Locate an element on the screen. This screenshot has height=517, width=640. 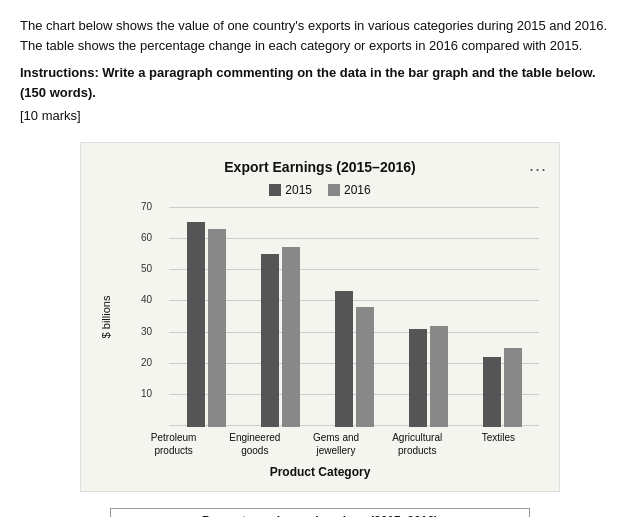
chart-legend: 2015 2016 is located at coordinates (320, 190).